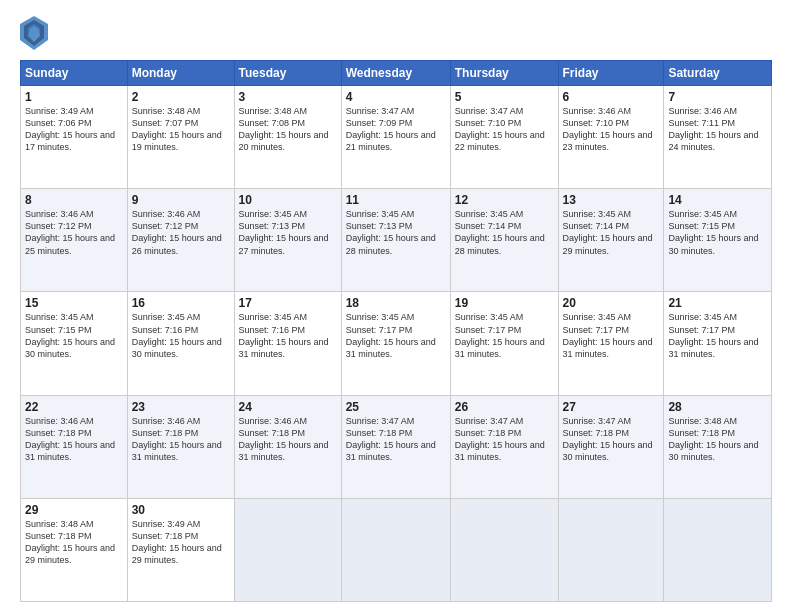  Describe the element at coordinates (396, 130) in the screenshot. I see `day-info: Sunrise: 3:47 AM Sunset: 7:09 PM Dayligh…` at that location.